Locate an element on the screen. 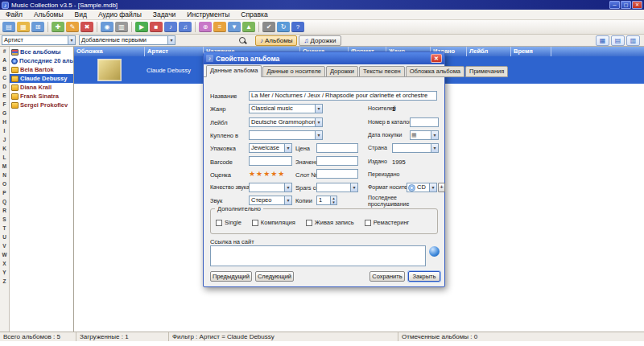  alphabet-Q: Q is located at coordinates (5, 201).